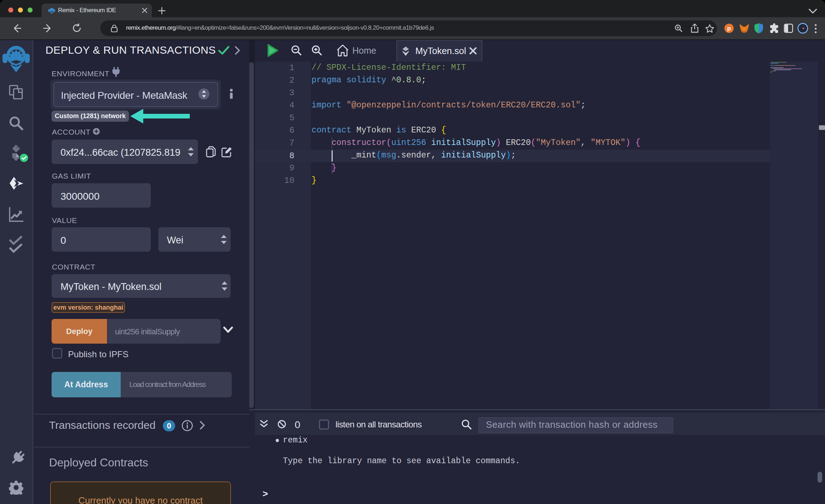 This screenshot has height=504, width=825. What do you see at coordinates (729, 29) in the screenshot?
I see `svg-text: p` at bounding box center [729, 29].